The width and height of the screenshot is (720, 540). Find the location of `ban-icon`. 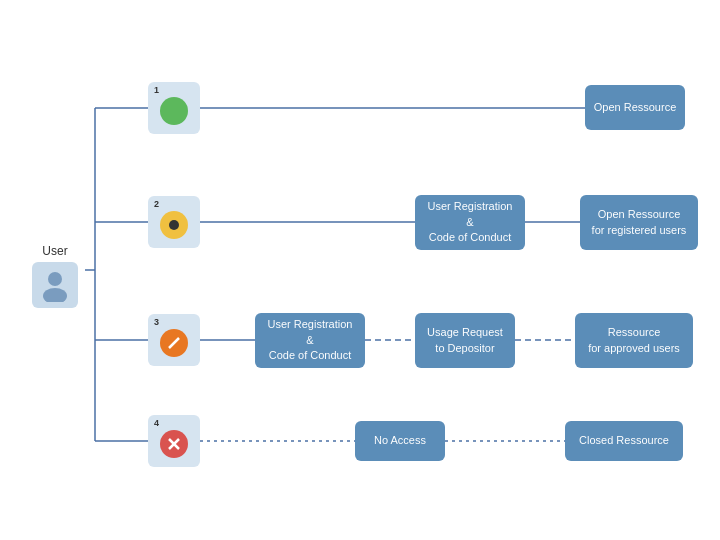

ban-icon is located at coordinates (174, 343).